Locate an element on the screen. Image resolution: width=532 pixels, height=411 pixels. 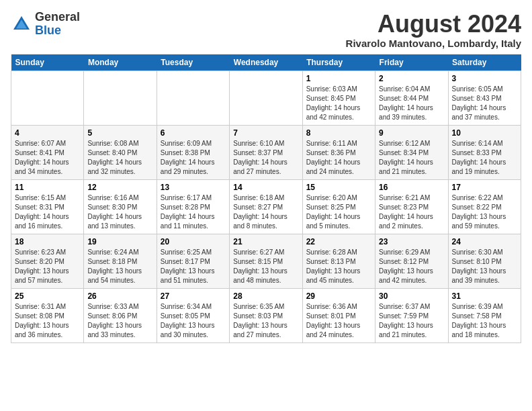
day-number: 27 is located at coordinates (193, 296).